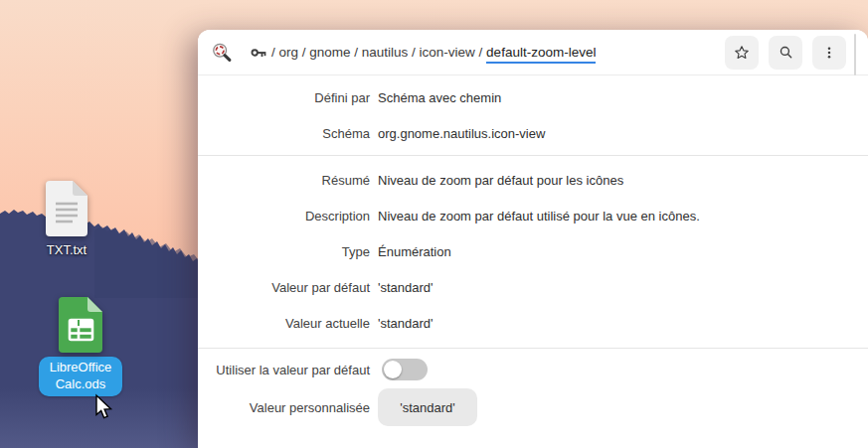  What do you see at coordinates (428, 407) in the screenshot?
I see `custom-value-dropdown: 'standard'` at bounding box center [428, 407].